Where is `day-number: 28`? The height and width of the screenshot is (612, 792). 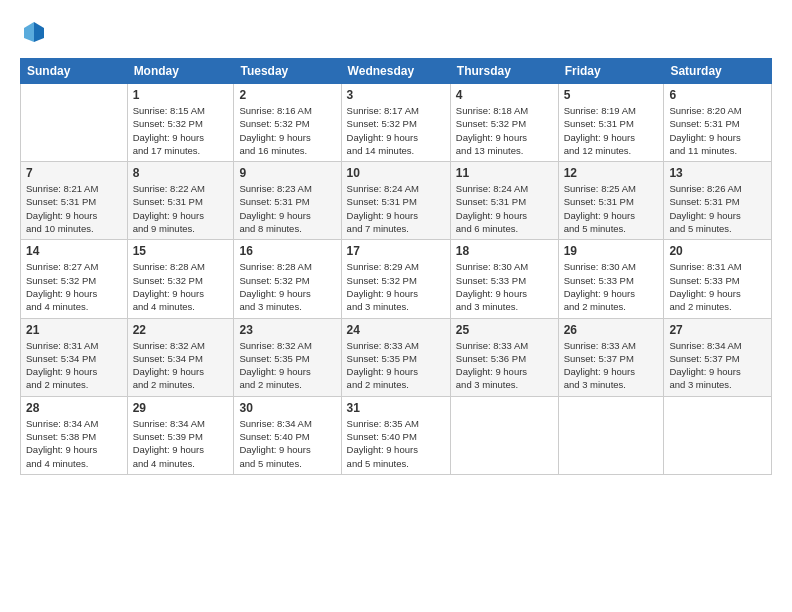
day-number: 28 is located at coordinates (74, 408).